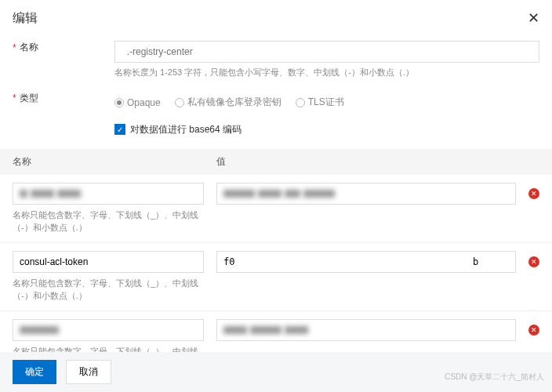  What do you see at coordinates (533, 18) in the screenshot?
I see `close-icon: ✕` at bounding box center [533, 18].